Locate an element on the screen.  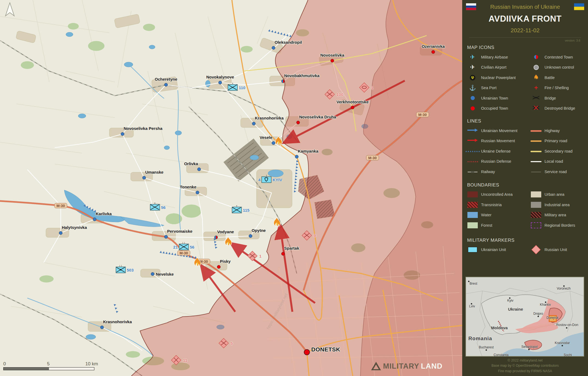
town-label: Tonenke is located at coordinates (188, 187).